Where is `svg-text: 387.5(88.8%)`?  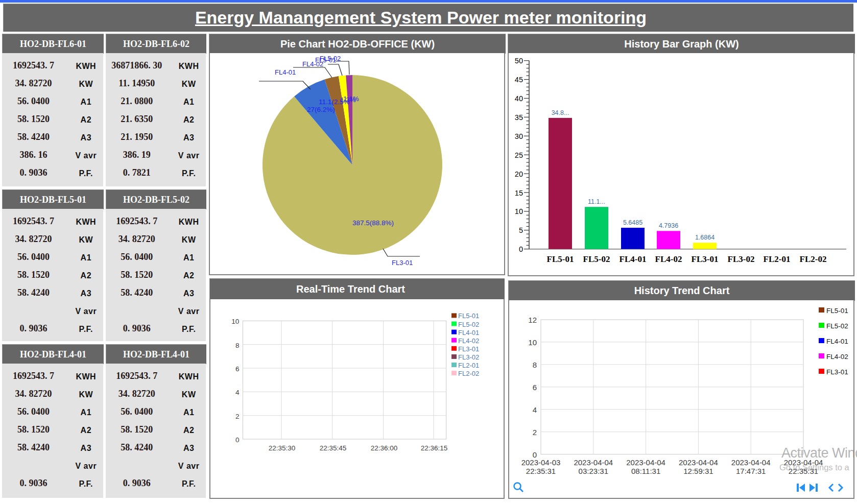
svg-text: 387.5(88.8%) is located at coordinates (373, 223).